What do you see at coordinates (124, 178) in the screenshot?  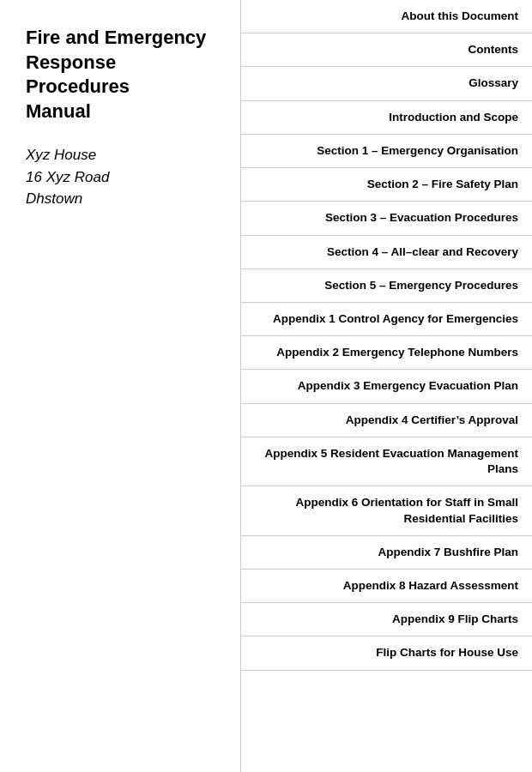 I see `address-line2: 16 Xyz Road` at bounding box center [124, 178].